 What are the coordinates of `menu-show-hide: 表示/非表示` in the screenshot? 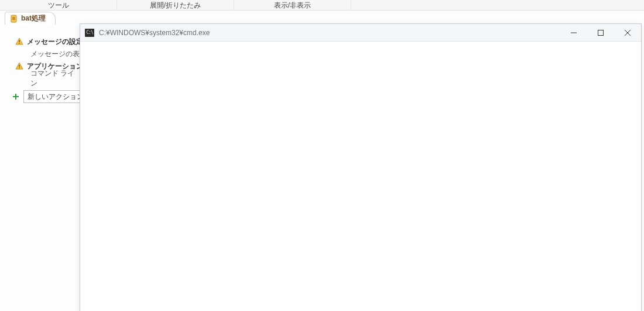 It's located at (293, 5).